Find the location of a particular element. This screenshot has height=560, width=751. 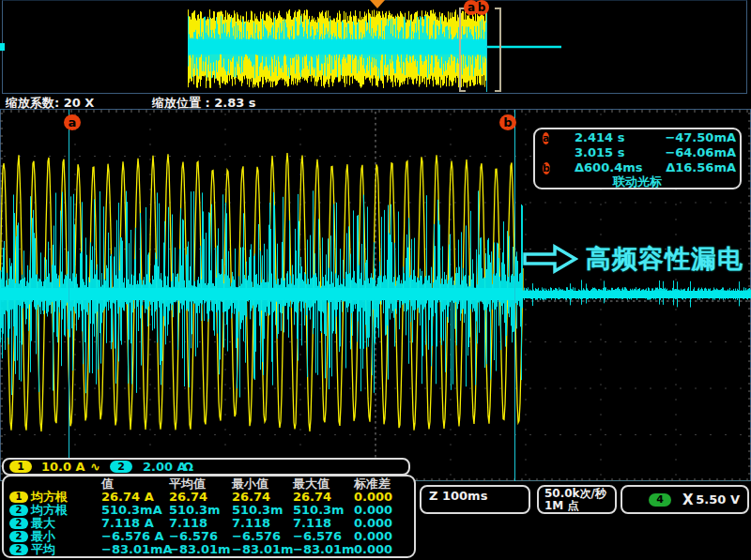

zoom-window-right-bracket is located at coordinates (498, 50).